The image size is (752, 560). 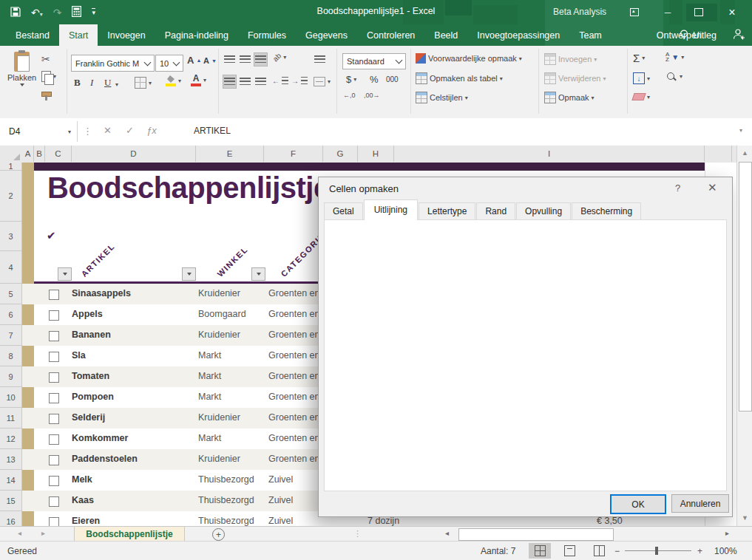 What do you see at coordinates (392, 80) in the screenshot?
I see `thousands-button: 000` at bounding box center [392, 80].